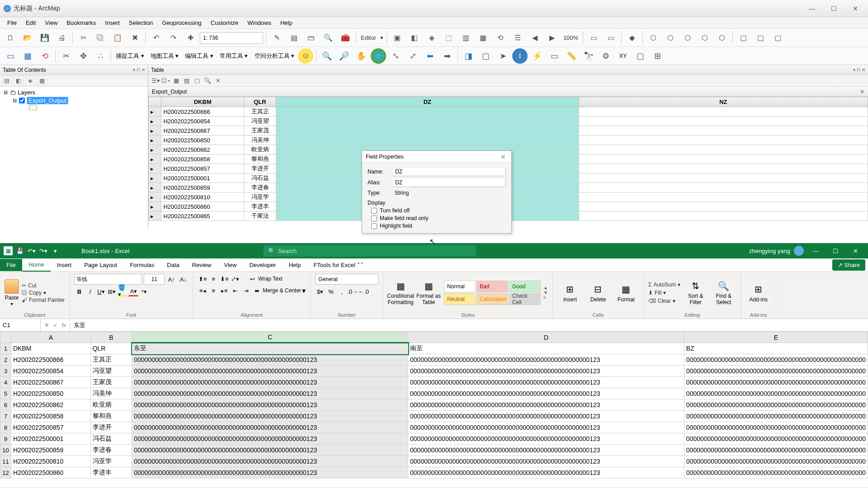  I want to click on styles-more-icon: ≡, so click(546, 297).